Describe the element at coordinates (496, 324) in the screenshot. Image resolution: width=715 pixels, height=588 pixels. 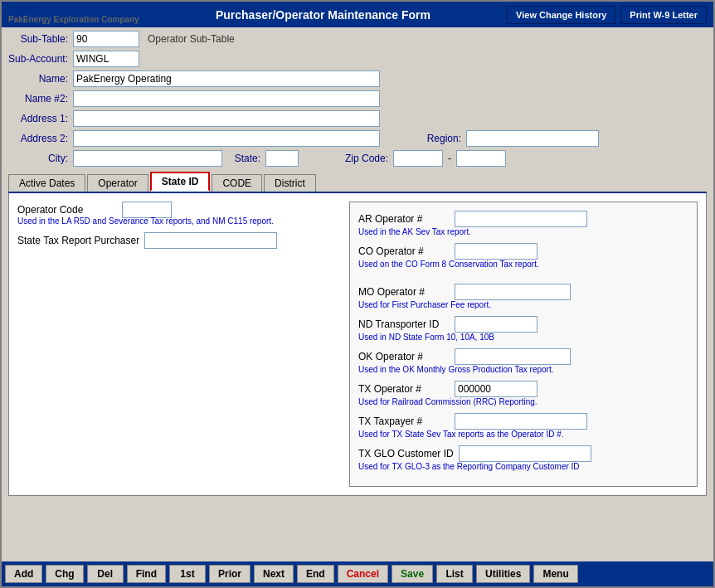
I see `nd-transporter-input` at that location.